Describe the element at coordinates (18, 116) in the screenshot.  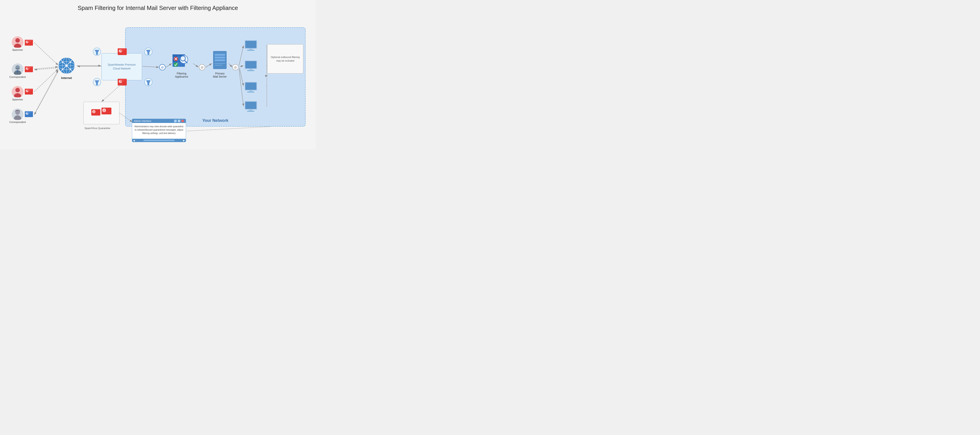
I see `actor-correspondent2: Correspondent` at that location.